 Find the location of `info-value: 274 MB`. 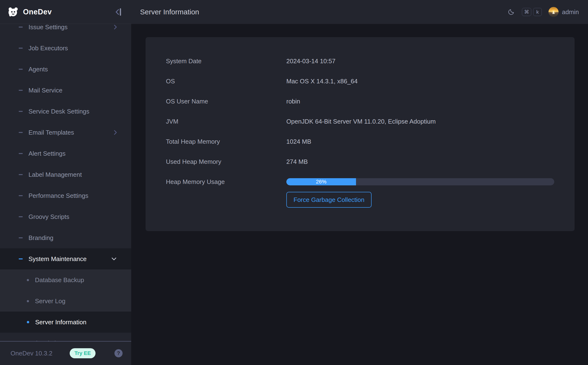

info-value: 274 MB is located at coordinates (430, 162).